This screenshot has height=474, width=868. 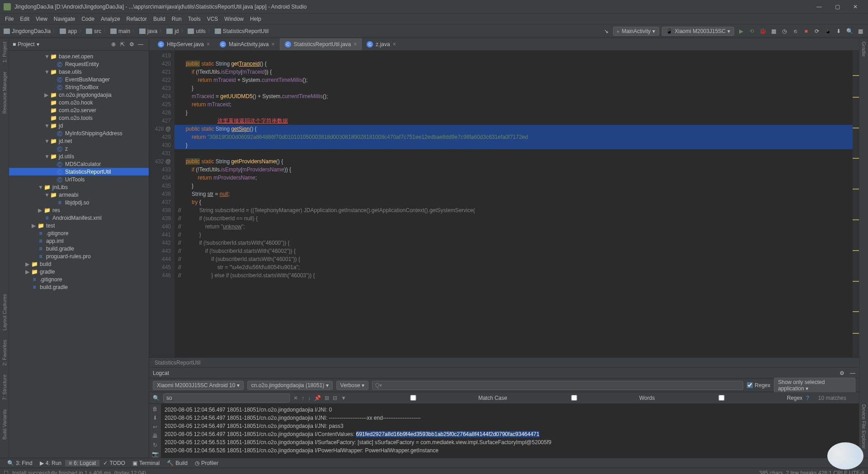 I want to click on logcat-settings-icon: ⚙, so click(x=842, y=373).